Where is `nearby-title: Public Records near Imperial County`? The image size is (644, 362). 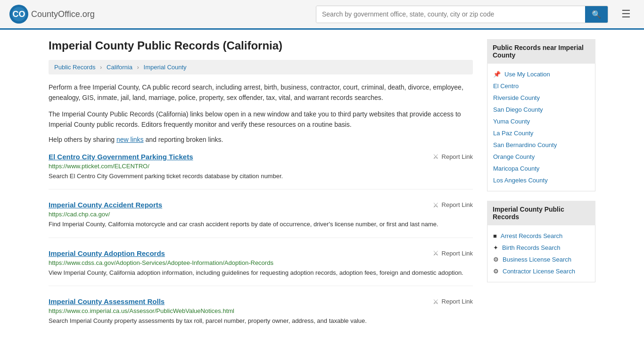 nearby-title: Public Records near Imperial County is located at coordinates (541, 51).